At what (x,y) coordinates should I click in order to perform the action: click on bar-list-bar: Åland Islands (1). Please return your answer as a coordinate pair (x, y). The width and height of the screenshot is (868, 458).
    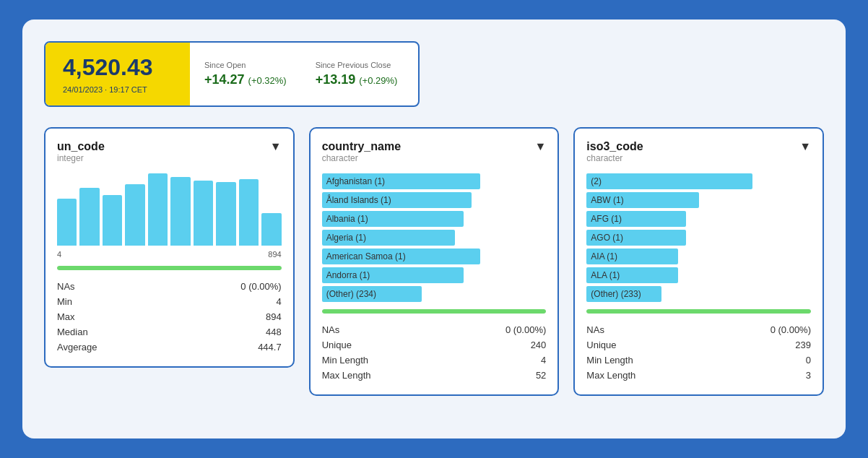
    Looking at the image, I should click on (397, 200).